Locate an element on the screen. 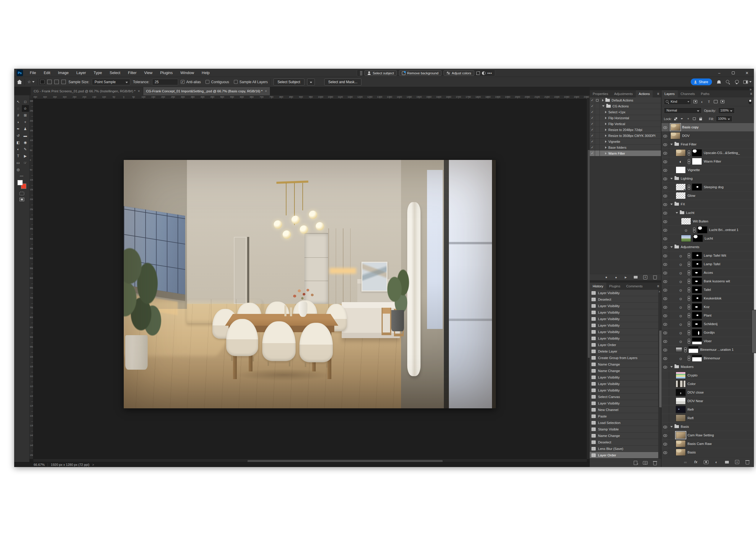 This screenshot has height=534, width=756. layer-row: ☼Lamp Tafel is located at coordinates (708, 264).